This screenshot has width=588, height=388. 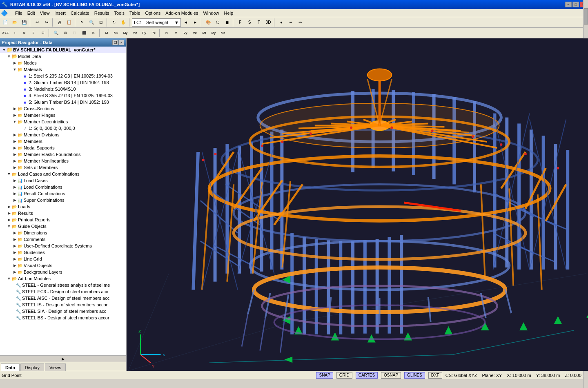 I want to click on tree-mat5: ■ 5: Glulam Timber BS 14 | DIN 1052: 198, so click(x=63, y=102).